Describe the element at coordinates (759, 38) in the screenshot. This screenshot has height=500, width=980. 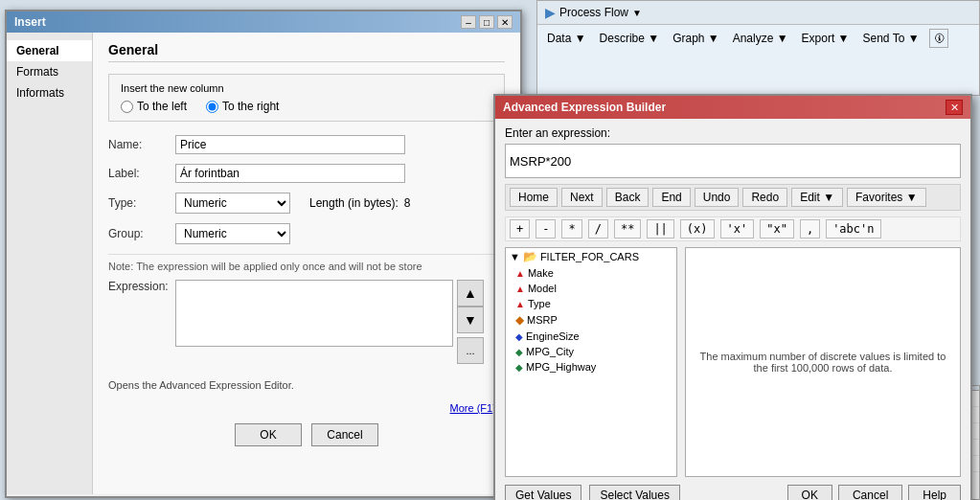
I see `toolbar-row2: Data ▼ Describe ▼ Graph ▼ Analyze ▼ Expo…` at that location.